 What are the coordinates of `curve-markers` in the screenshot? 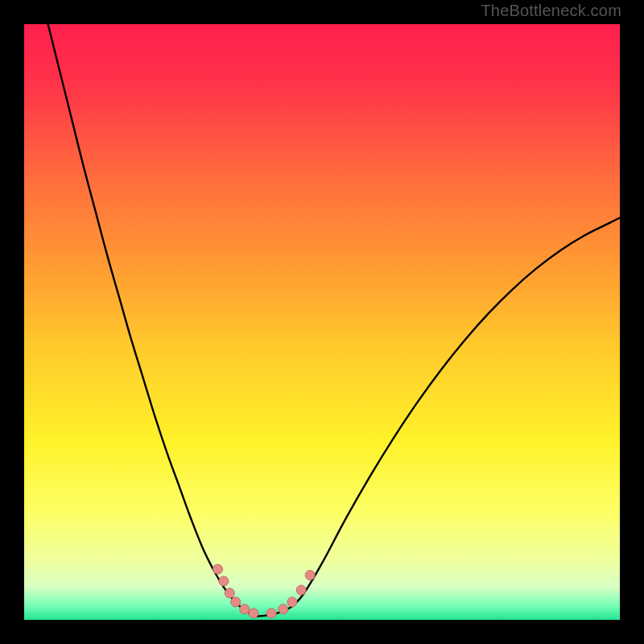 It's located at (264, 591).